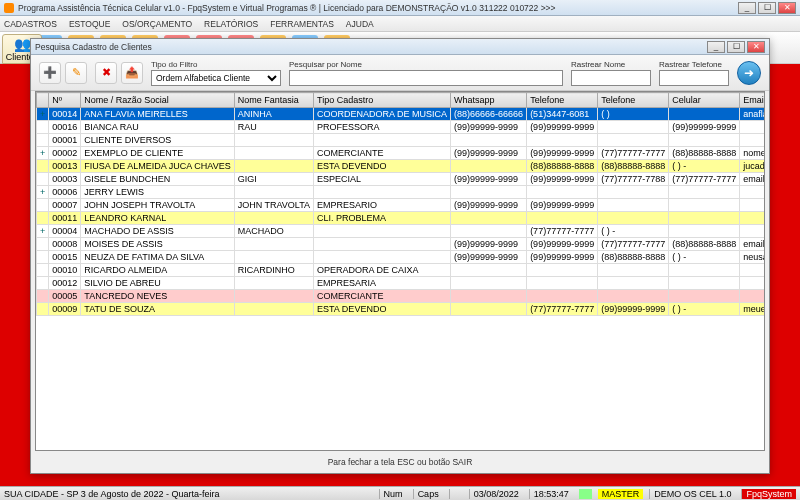 The image size is (800, 500). What do you see at coordinates (216, 64) in the screenshot?
I see `filter-type-label: Tipo do Filtro` at bounding box center [216, 64].